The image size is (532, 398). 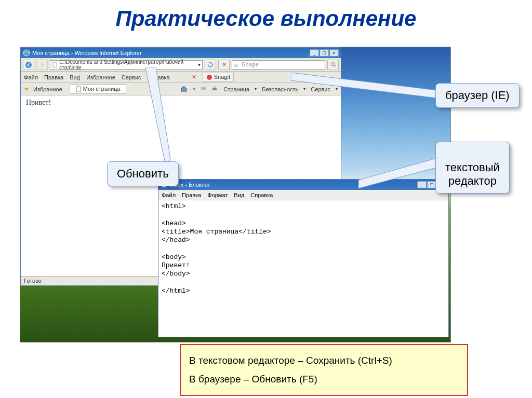 What do you see at coordinates (236, 65) in the screenshot?
I see `svg-text: G` at bounding box center [236, 65].